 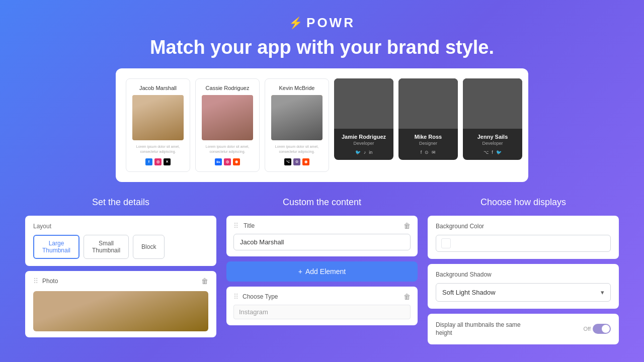 What do you see at coordinates (106, 247) in the screenshot?
I see `layout-btn-small: SmallThumbnail` at bounding box center [106, 247].